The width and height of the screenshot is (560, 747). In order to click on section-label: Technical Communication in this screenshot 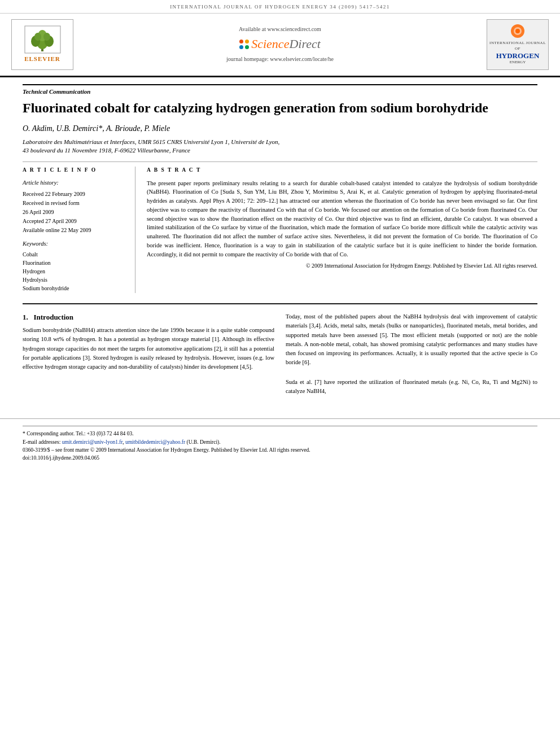, I will do `click(280, 90)`.